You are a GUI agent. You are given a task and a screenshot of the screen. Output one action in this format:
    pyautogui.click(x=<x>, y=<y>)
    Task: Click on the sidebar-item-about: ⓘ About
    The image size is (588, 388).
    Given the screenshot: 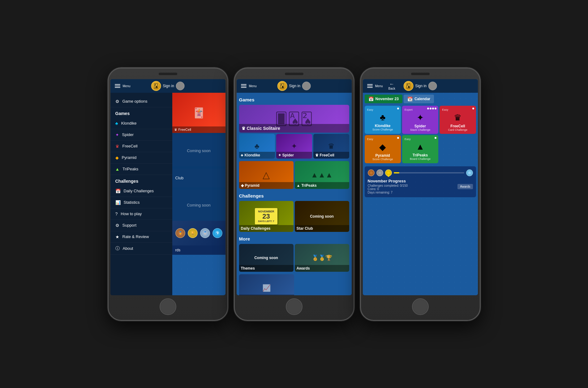 What is the action you would take?
    pyautogui.click(x=141, y=249)
    